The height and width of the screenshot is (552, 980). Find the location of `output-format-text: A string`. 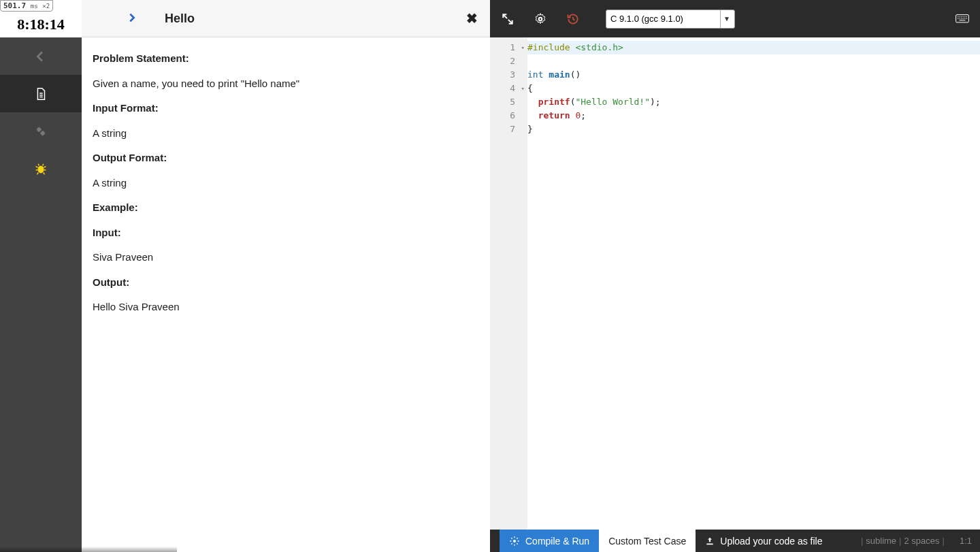

output-format-text: A string is located at coordinates (286, 184).